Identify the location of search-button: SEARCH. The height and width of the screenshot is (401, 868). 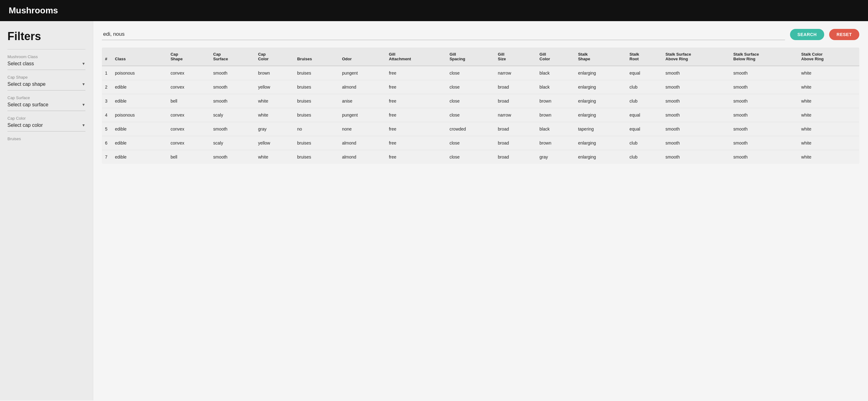
(807, 34).